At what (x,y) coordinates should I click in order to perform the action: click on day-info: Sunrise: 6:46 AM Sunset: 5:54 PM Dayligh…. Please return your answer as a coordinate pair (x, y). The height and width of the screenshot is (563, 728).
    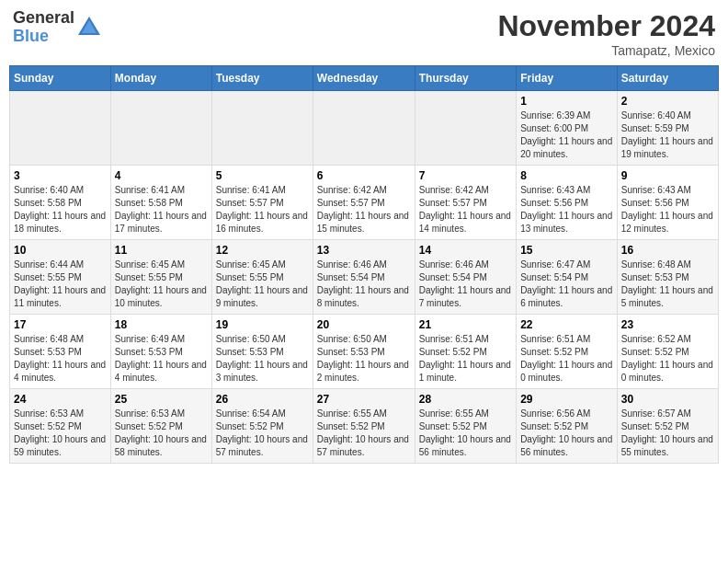
    Looking at the image, I should click on (465, 284).